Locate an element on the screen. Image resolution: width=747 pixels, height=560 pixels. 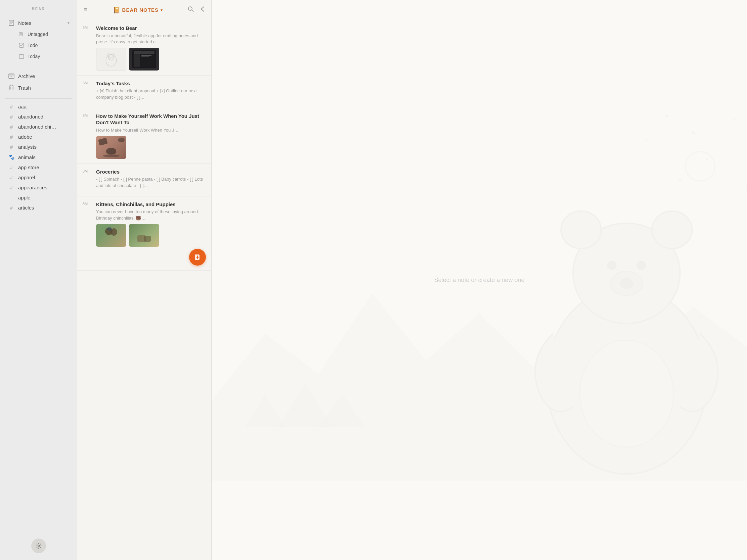
note-title: How to Make Yourself Work When You Just … is located at coordinates (151, 119).